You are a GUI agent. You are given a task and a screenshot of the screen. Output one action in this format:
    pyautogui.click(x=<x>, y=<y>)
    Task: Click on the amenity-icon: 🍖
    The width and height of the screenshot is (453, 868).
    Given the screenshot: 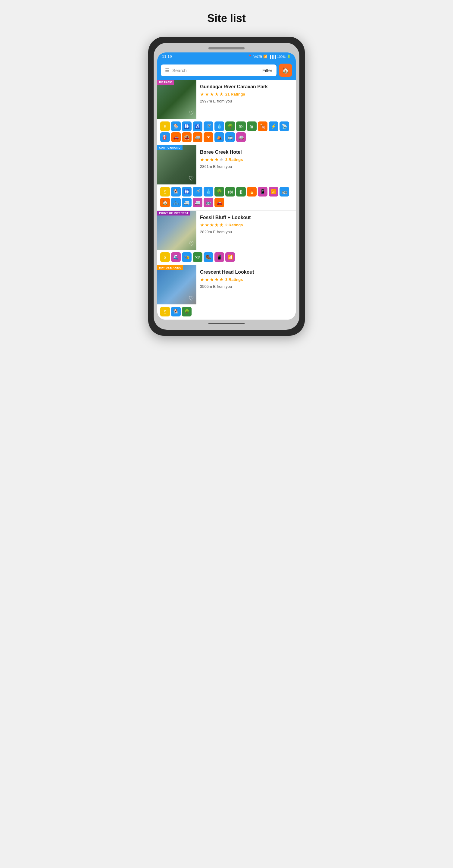 What is the action you would take?
    pyautogui.click(x=263, y=126)
    